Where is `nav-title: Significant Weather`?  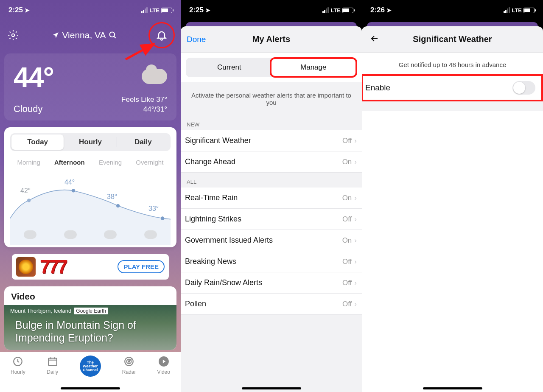 nav-title: Significant Weather is located at coordinates (452, 39).